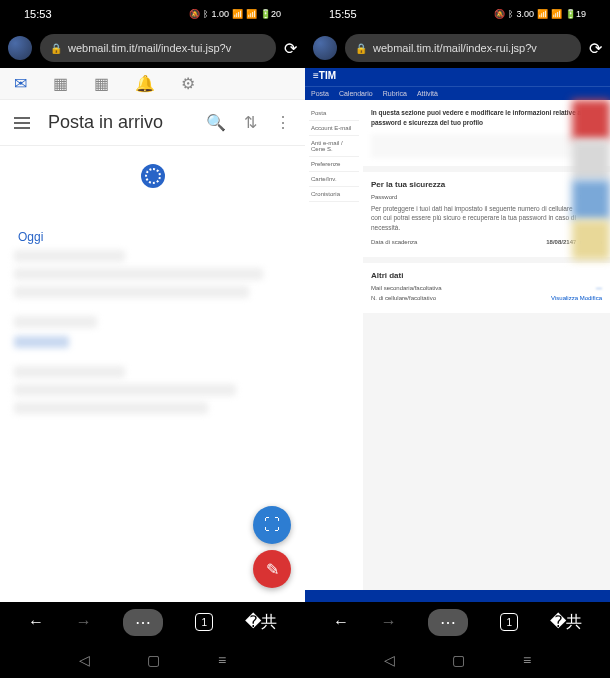 This screenshot has width=610, height=678. Describe the element at coordinates (486, 118) in the screenshot. I see `intro-text: In questa sezione puoi vedere e modifica…` at that location.